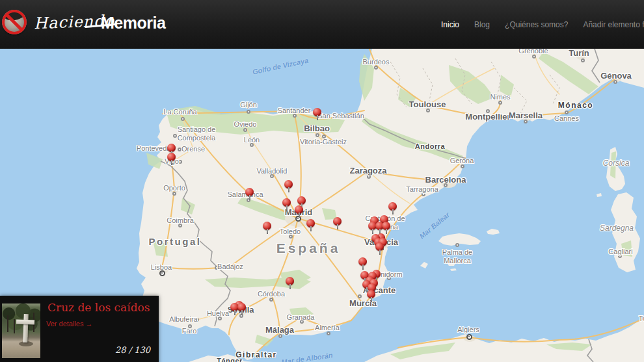 The width and height of the screenshot is (644, 362). What do you see at coordinates (613, 25) in the screenshot?
I see `nav-item-a-adir-elemento-franquista-al: Añadir elemento franquista al` at bounding box center [613, 25].